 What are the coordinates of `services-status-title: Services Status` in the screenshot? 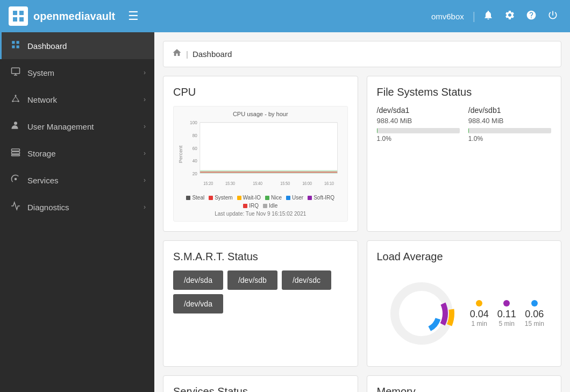 It's located at (260, 389).